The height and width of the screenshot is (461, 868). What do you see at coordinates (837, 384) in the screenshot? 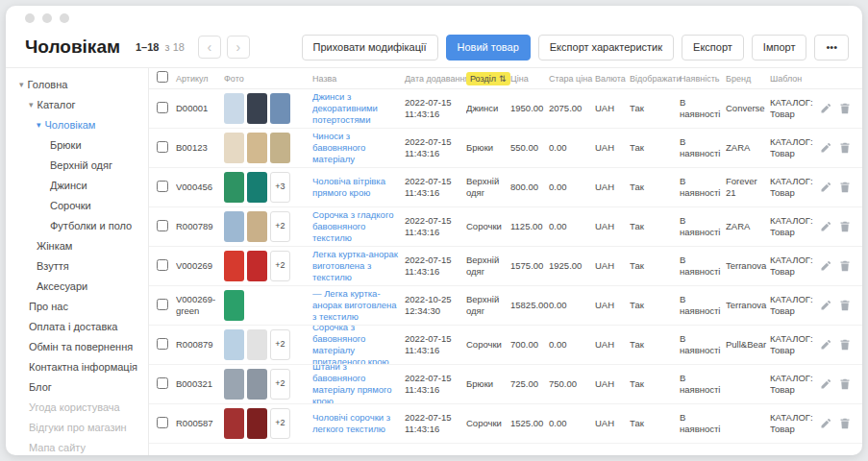
I see `row-actions` at bounding box center [837, 384].